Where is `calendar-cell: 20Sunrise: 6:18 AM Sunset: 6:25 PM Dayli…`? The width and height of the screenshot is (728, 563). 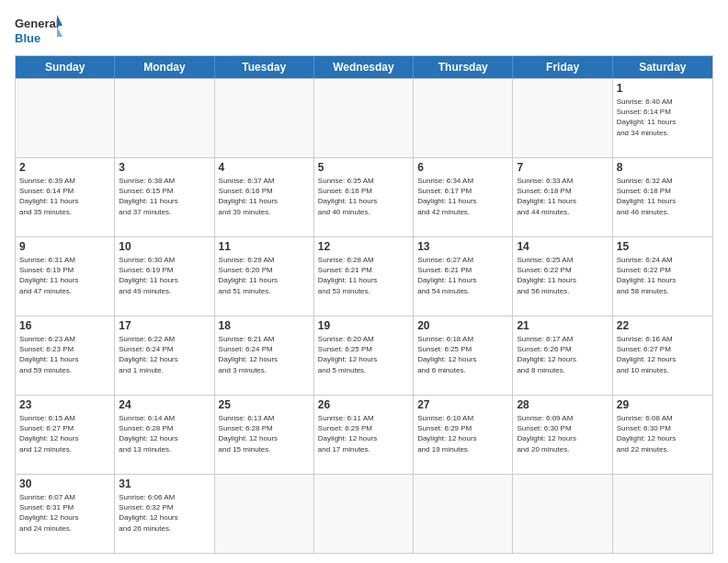 calendar-cell: 20Sunrise: 6:18 AM Sunset: 6:25 PM Dayli… is located at coordinates (463, 355).